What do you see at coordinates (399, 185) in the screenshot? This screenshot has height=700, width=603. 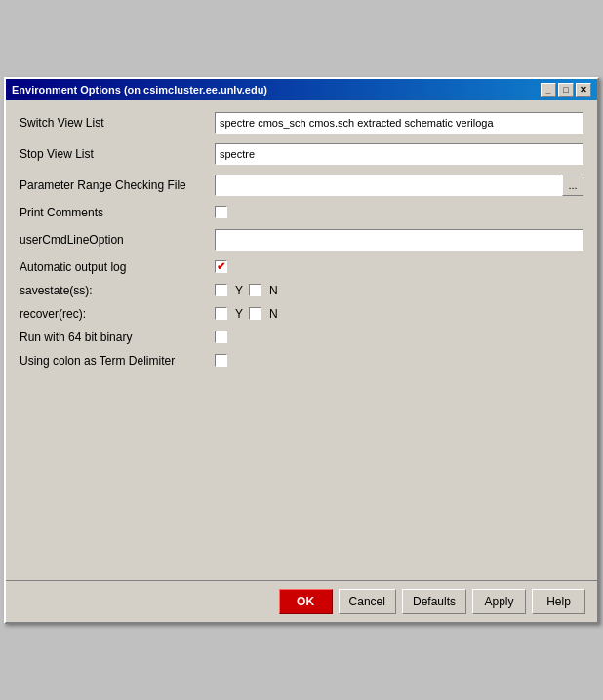 I see `parameter-range-input-group: ...` at bounding box center [399, 185].